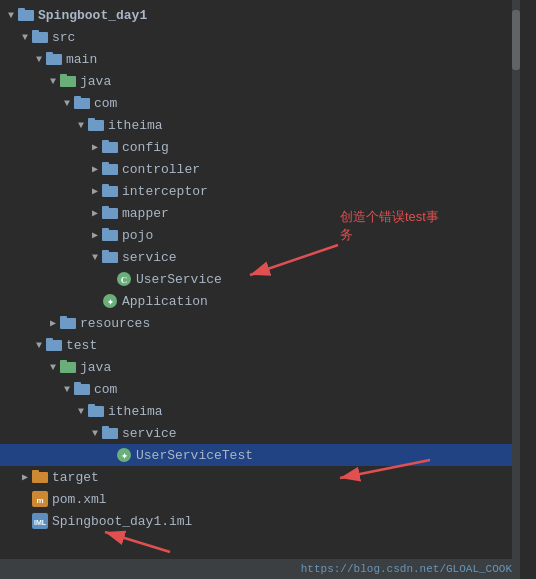  I want to click on item-label: pojo, so click(138, 236).